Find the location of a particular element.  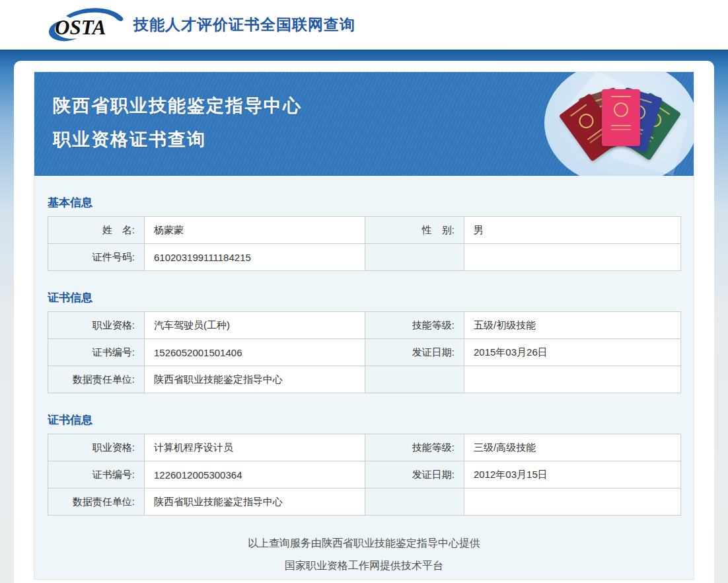

basic-info-table: 姓 名: 杨蒙蒙 性 别: 男 证件号码: 610203199111184215 is located at coordinates (365, 243).